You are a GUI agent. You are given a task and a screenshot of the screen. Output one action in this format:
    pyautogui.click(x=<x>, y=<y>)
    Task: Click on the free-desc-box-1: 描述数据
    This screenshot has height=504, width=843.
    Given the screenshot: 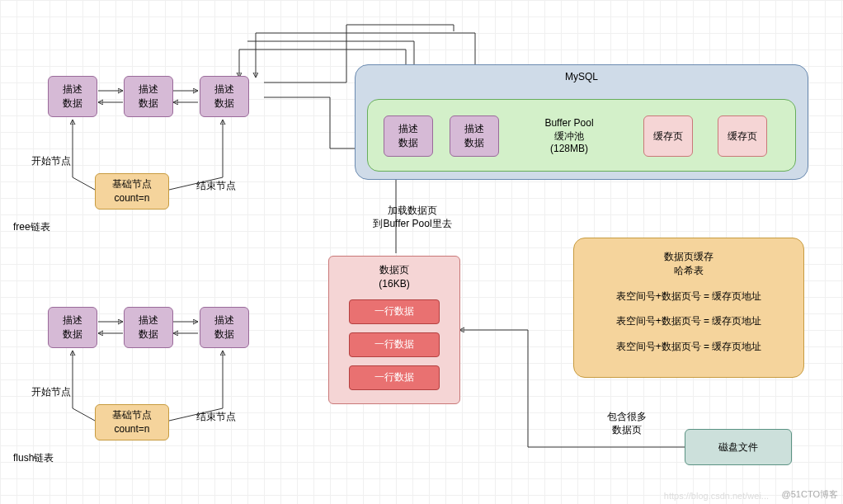 What is the action you would take?
    pyautogui.click(x=73, y=97)
    